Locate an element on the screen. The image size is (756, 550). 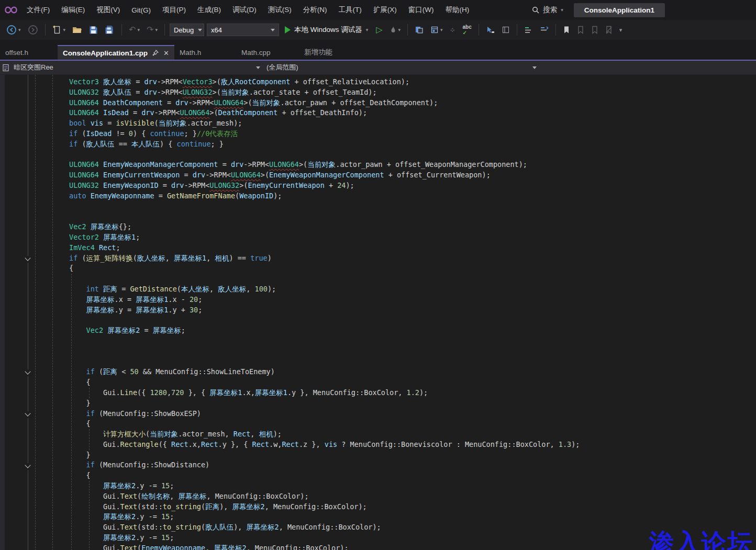
code-token: ( is located at coordinates (157, 123).